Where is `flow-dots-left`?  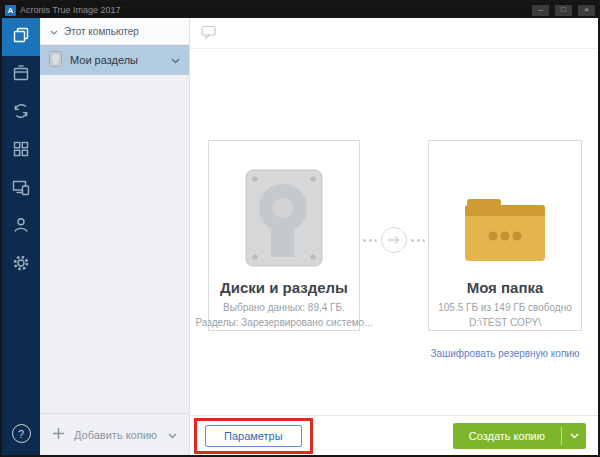 flow-dots-left is located at coordinates (370, 240).